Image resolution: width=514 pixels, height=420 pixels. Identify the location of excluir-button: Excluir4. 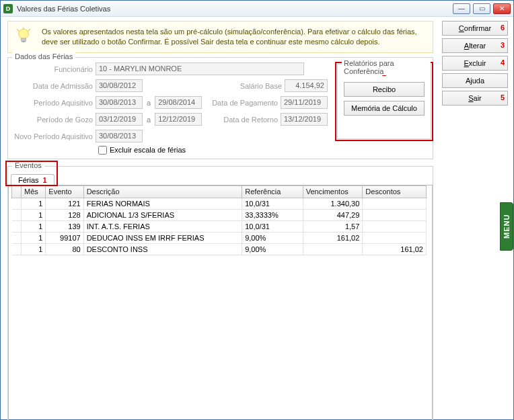
(475, 63).